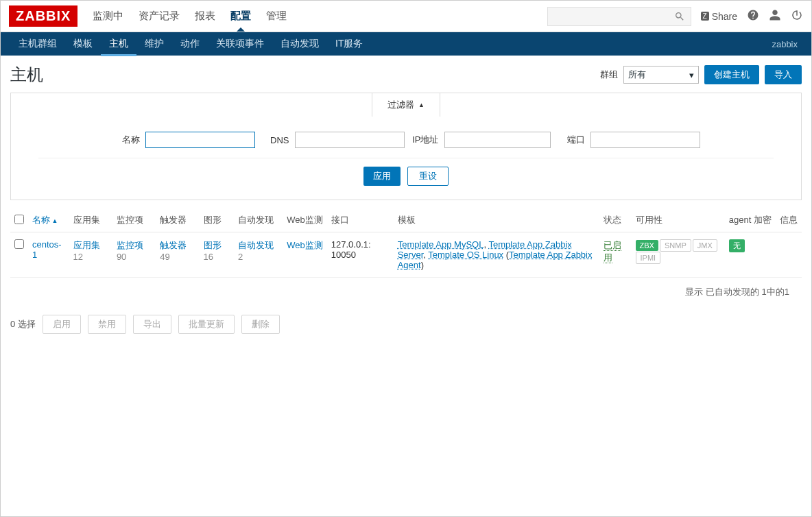 The height and width of the screenshot is (517, 812). I want to click on share-link: Z Share, so click(719, 16).